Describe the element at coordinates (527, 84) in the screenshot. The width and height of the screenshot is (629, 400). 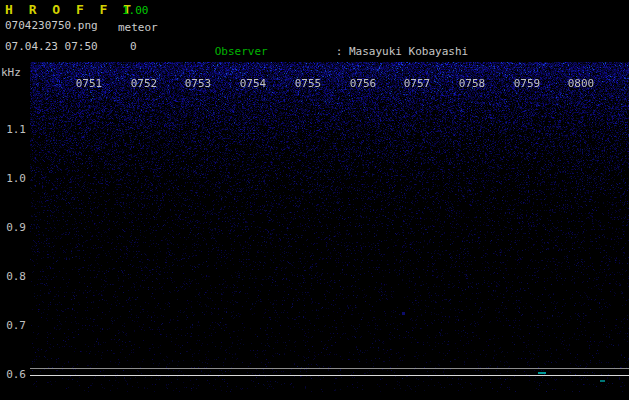
I see `time-tick-label: 0759` at that location.